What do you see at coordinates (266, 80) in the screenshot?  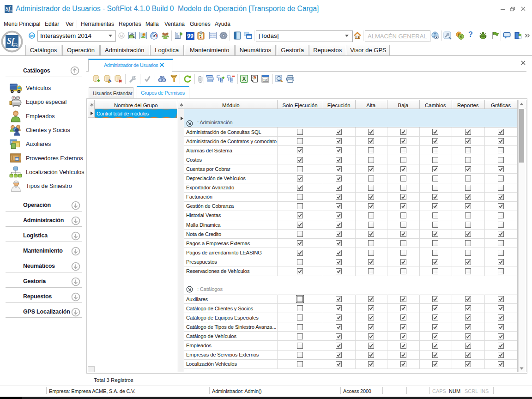 I see `svg-text: TxT` at bounding box center [266, 80].